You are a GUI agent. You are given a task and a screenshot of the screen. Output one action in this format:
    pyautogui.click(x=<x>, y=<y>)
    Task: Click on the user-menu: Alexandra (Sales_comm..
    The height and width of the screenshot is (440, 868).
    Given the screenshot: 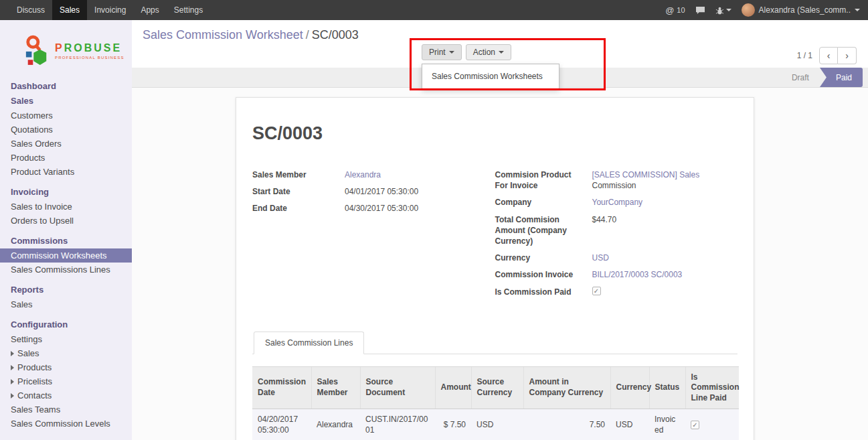 What is the action you would take?
    pyautogui.click(x=800, y=10)
    